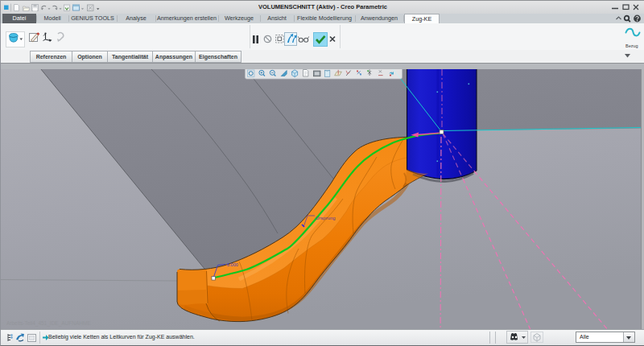 The height and width of the screenshot is (346, 644). I want to click on svg-text: Ursprung, so click(325, 218).